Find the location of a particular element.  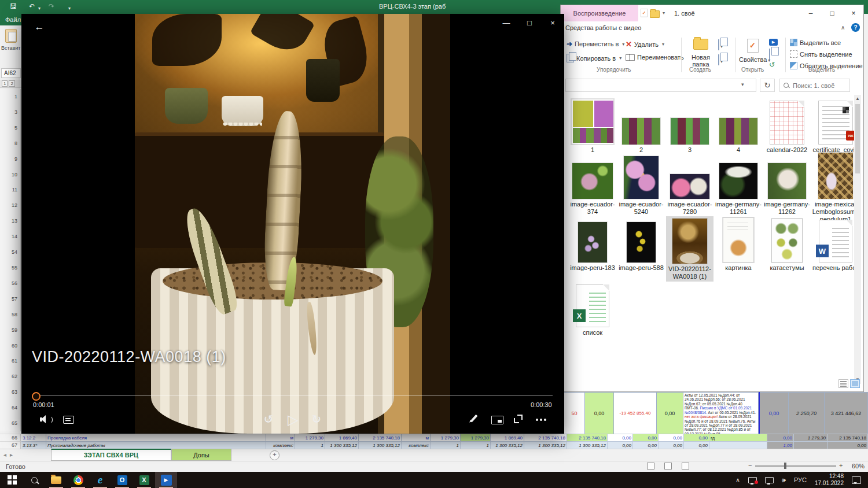

outline-level-buttons: 12 is located at coordinates (10, 84).